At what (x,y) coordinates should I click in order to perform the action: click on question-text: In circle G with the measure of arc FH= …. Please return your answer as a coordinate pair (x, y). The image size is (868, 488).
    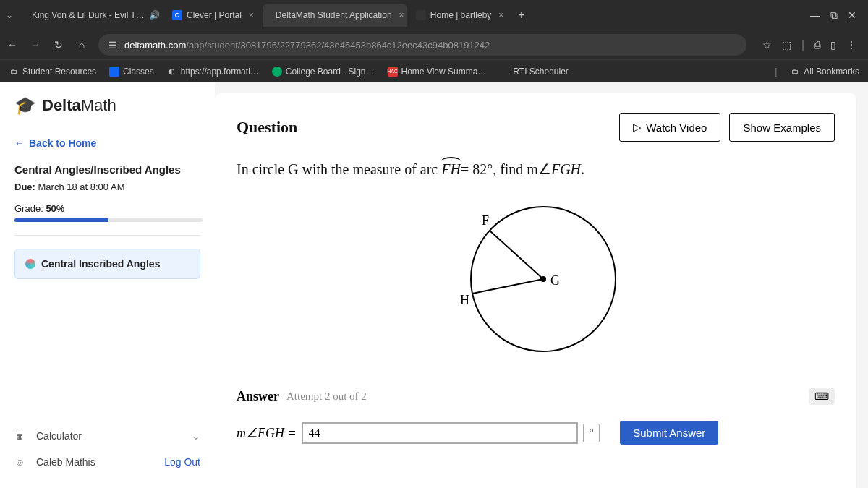
    Looking at the image, I should click on (535, 169).